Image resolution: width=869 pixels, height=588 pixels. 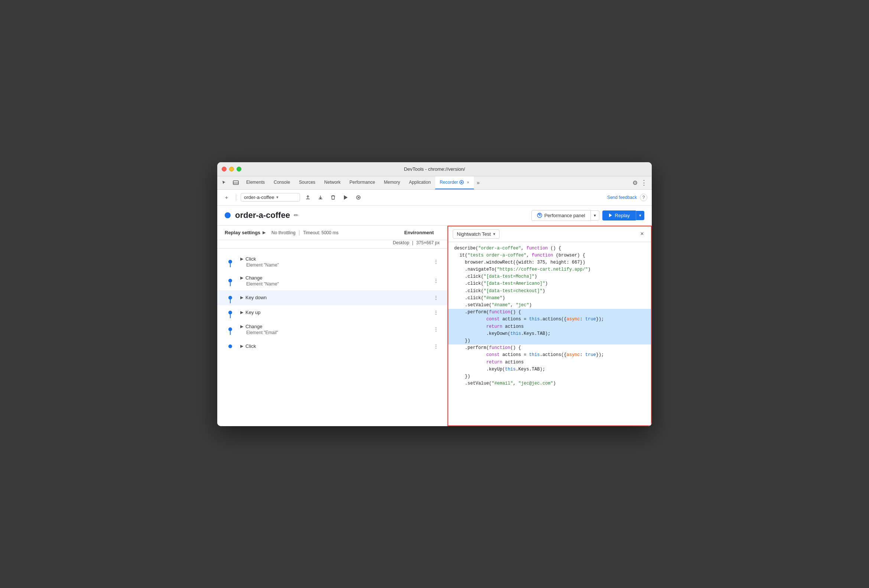 I want to click on tab-memory: Memory, so click(x=392, y=183).